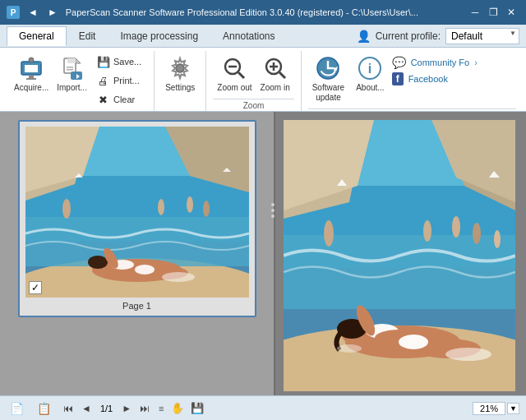  Describe the element at coordinates (44, 408) in the screenshot. I see `add-page-button: 📋` at that location.